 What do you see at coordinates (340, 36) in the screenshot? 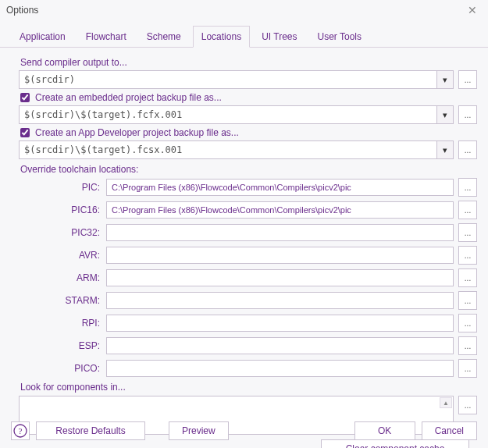
I see `tab-user-tools: User Tools` at bounding box center [340, 36].